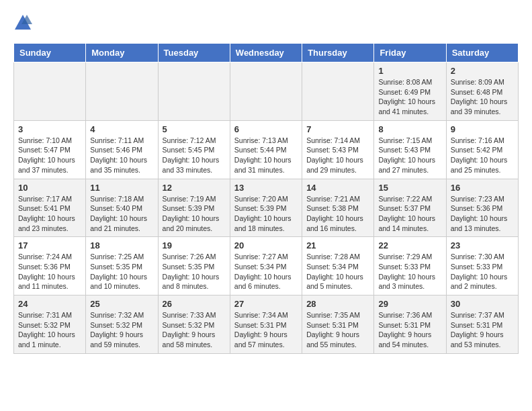  Describe the element at coordinates (339, 266) in the screenshot. I see `calendar-cell: 21Sunrise: 7:28 AMSunset: 5:34 PMDayligh…` at that location.